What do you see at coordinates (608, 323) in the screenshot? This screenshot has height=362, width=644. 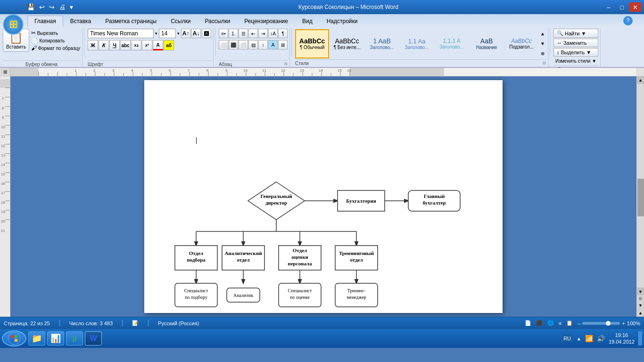 I see `zoom-thumb` at bounding box center [608, 323].